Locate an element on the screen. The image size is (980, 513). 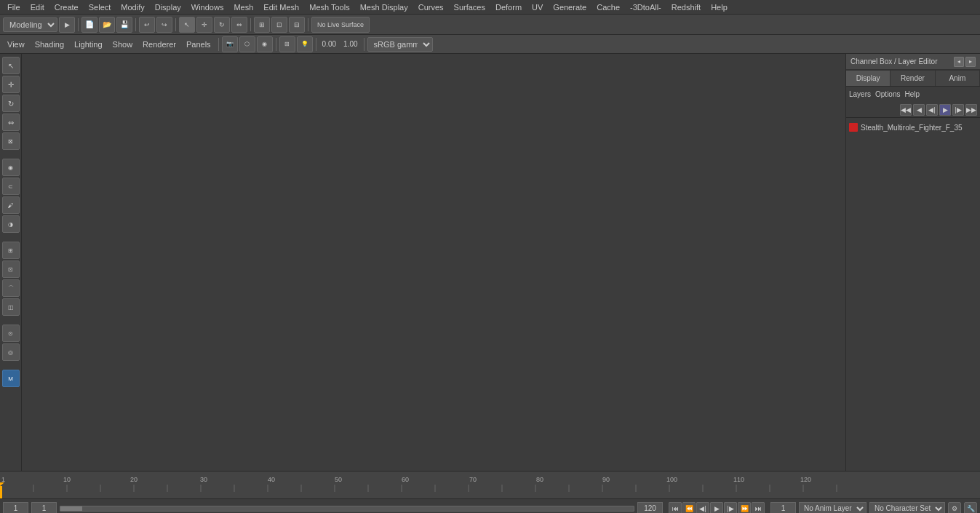
save-btn: 💾 is located at coordinates (124, 25).